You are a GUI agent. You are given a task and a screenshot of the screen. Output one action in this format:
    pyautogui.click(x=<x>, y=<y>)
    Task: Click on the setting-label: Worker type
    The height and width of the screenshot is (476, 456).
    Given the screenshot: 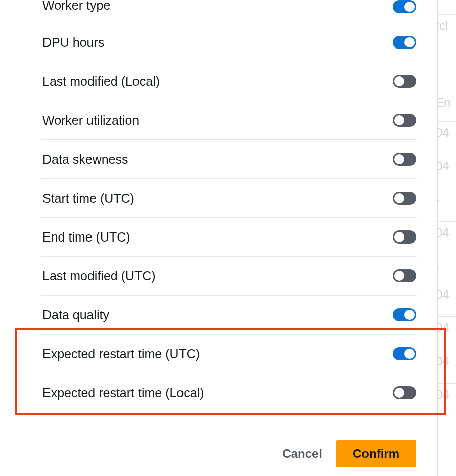 What is the action you would take?
    pyautogui.click(x=76, y=6)
    